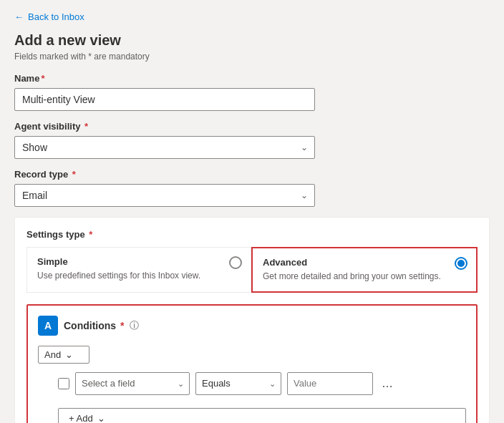  I want to click on equals-select: Equals, so click(238, 384).